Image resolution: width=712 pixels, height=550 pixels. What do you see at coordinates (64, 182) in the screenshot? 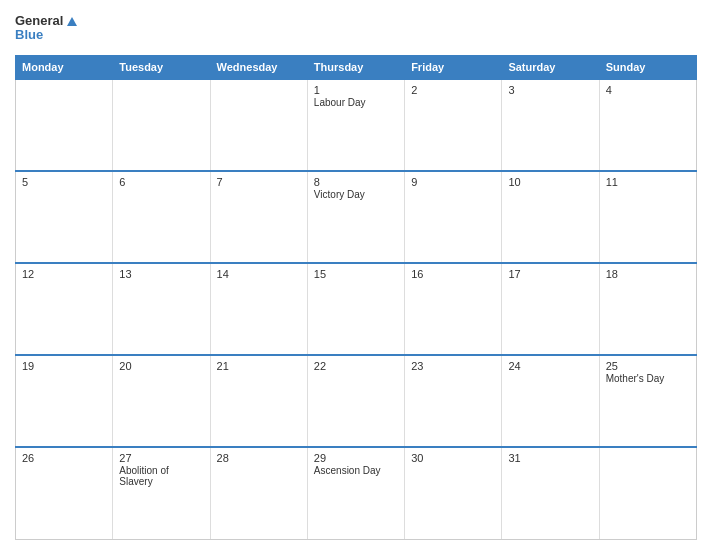
I see `day-number: 5` at bounding box center [64, 182].